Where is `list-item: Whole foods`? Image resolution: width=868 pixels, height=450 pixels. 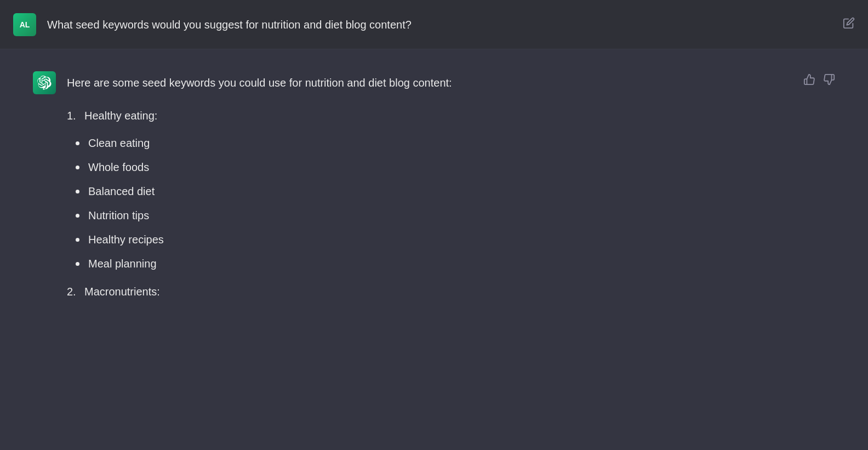 list-item: Whole foods is located at coordinates (455, 167).